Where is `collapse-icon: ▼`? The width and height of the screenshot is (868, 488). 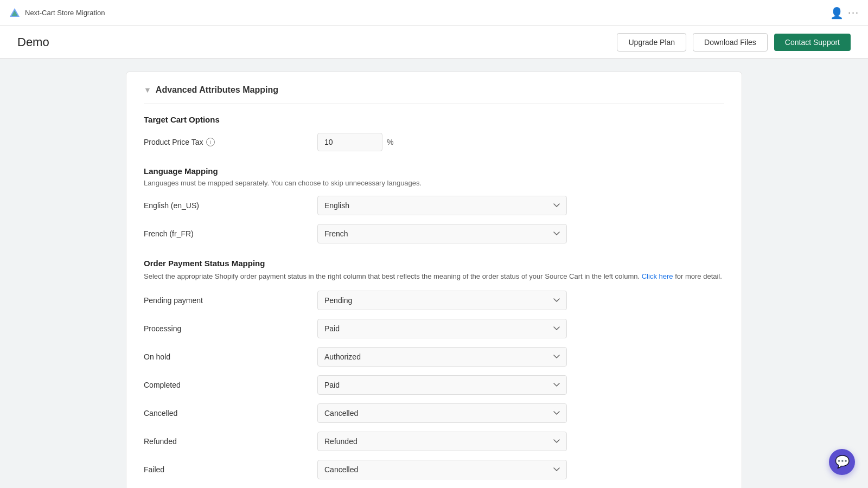 collapse-icon: ▼ is located at coordinates (148, 90).